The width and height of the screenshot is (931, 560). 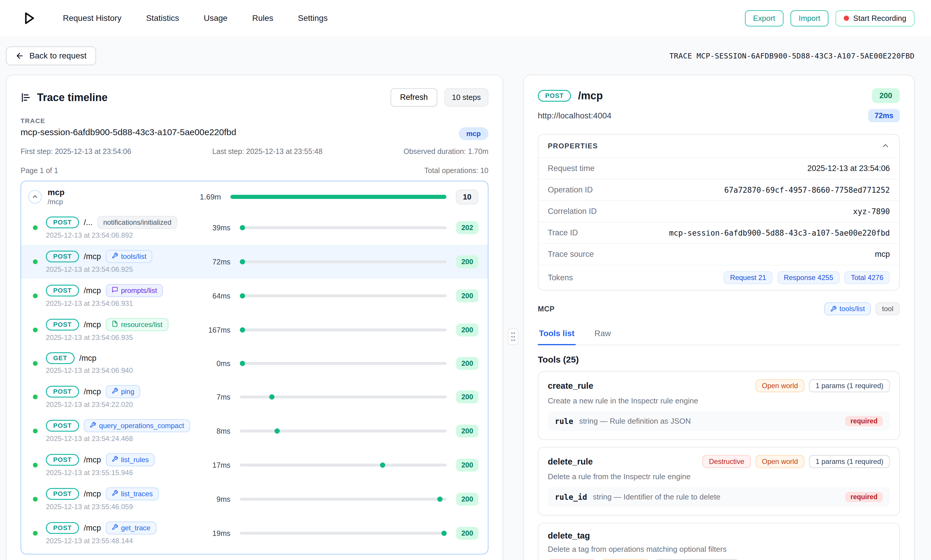 What do you see at coordinates (823, 386) in the screenshot?
I see `tool-badges: Open world1 params (1 required)` at bounding box center [823, 386].